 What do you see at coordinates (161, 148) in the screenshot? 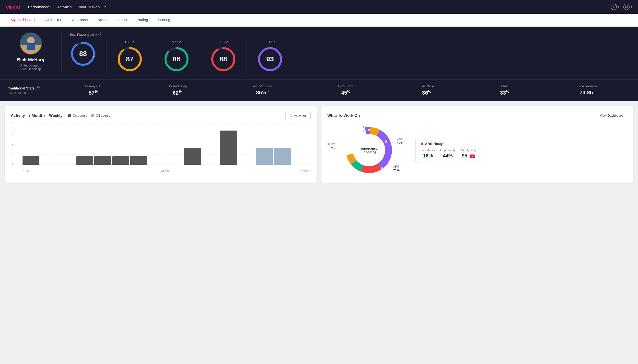
I see `bar-chart: 4 3 2 1 0 7 Feb 28 Mar 9 May` at bounding box center [161, 148].